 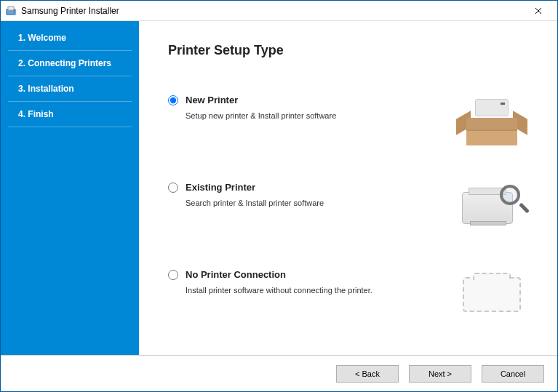 I want to click on existing-printer-icon, so click(x=492, y=207).